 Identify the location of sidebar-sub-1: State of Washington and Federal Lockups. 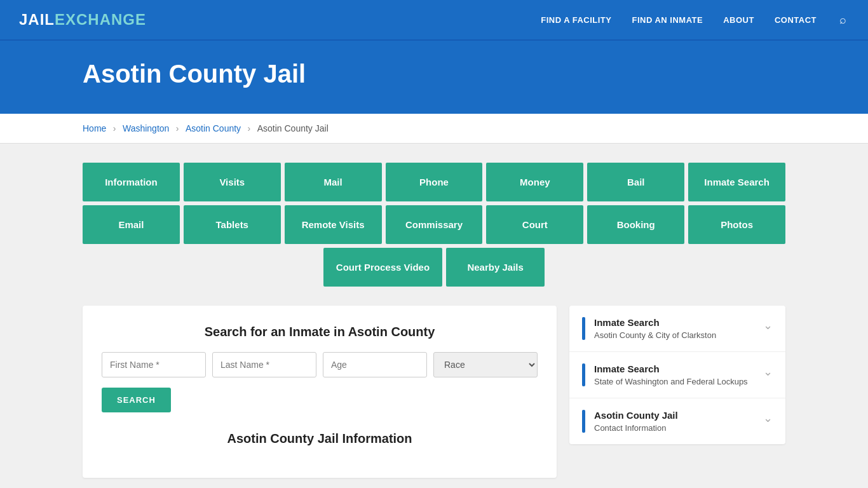
(671, 381).